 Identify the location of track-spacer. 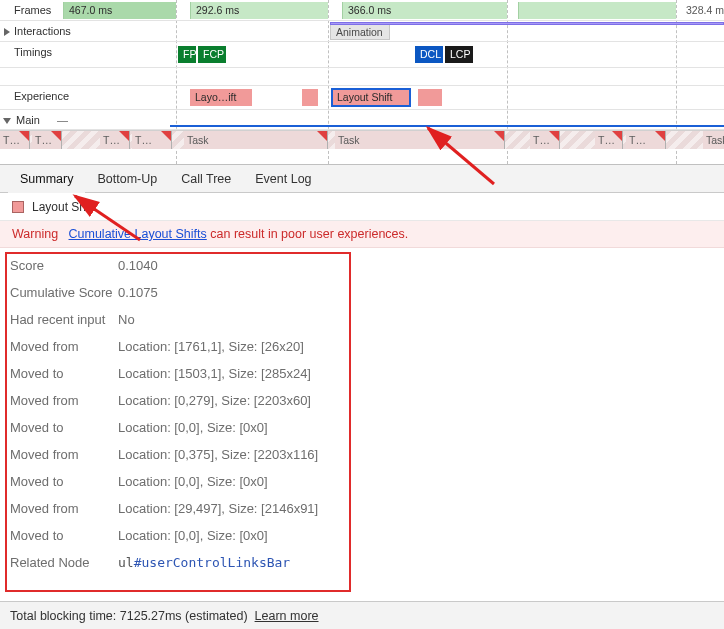
(362, 77).